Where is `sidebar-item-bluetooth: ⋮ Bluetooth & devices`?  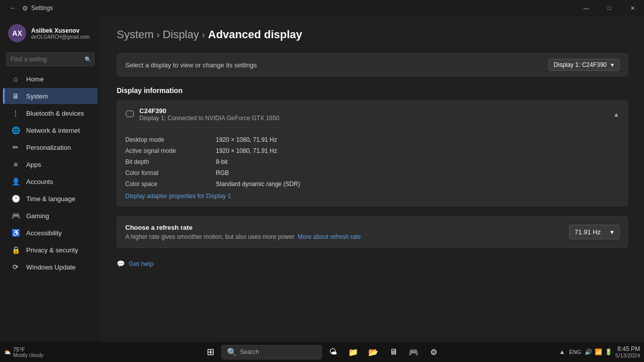
sidebar-item-bluetooth: ⋮ Bluetooth & devices is located at coordinates (50, 113).